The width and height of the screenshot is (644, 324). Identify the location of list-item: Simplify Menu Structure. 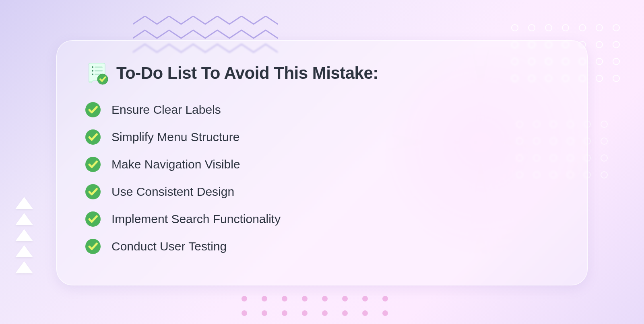
(322, 137).